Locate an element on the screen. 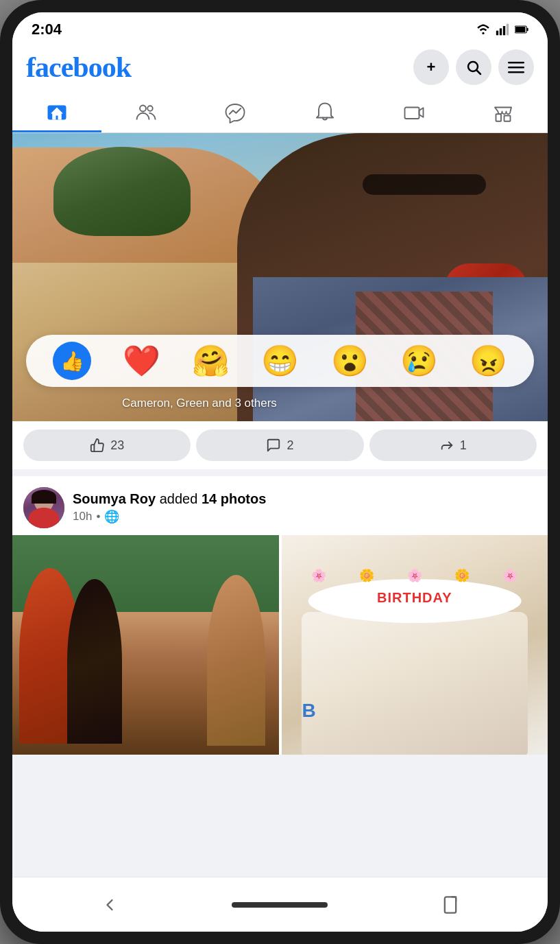  wow-reaction-button: 😮 is located at coordinates (350, 361).